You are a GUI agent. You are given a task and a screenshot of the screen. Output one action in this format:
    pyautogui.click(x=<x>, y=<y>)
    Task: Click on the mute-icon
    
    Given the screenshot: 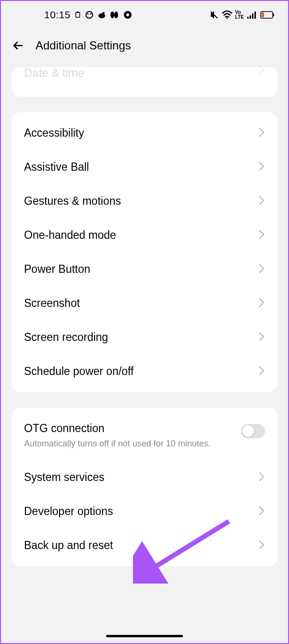 What is the action you would take?
    pyautogui.click(x=214, y=15)
    